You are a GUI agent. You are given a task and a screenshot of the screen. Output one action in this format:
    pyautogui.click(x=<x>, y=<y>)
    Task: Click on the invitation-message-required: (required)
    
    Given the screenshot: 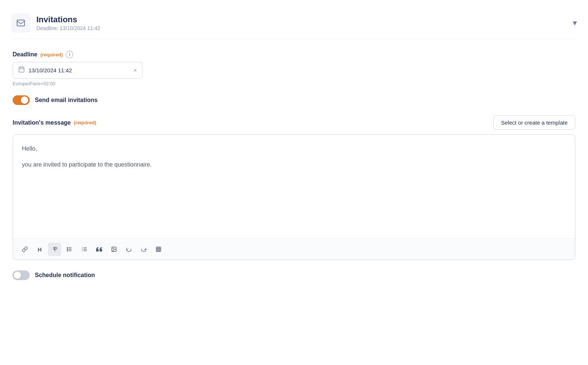 What is the action you would take?
    pyautogui.click(x=85, y=122)
    